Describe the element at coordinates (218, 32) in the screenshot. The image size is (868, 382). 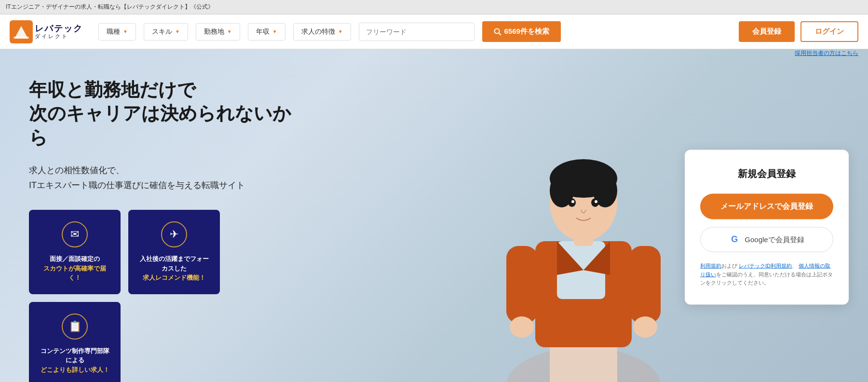
I see `location-dropdown: 勤務地 ▼` at that location.